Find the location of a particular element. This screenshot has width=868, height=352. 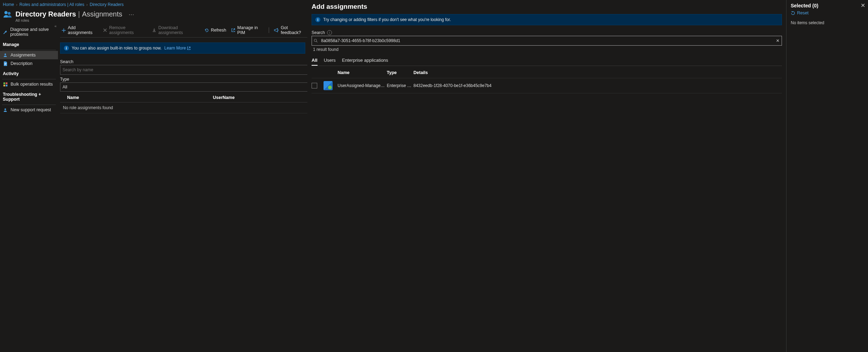

tab-enterprise-apps: Enterprise applications is located at coordinates (365, 60).